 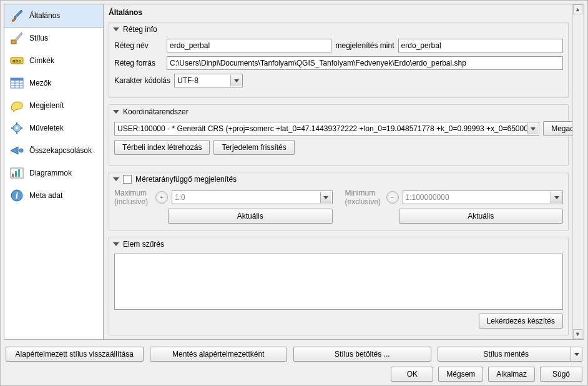 I want to click on sidebar-label: Mezők, so click(x=40, y=83).